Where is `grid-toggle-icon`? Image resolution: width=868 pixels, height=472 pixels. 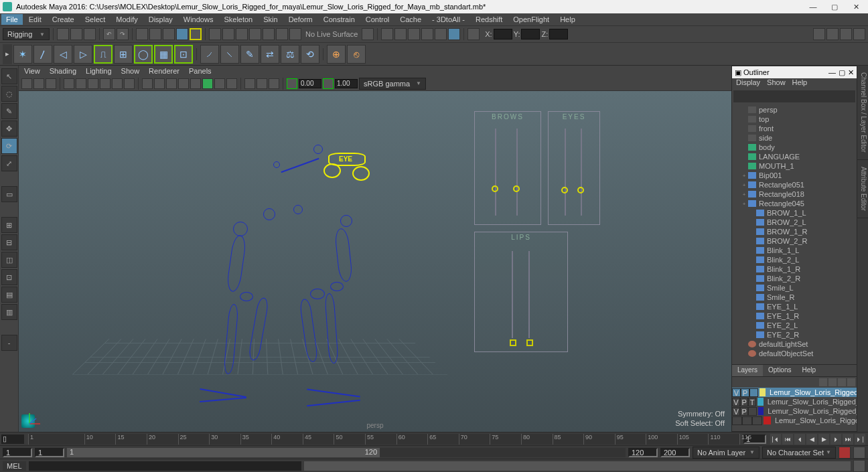
grid-toggle-icon is located at coordinates (69, 84).